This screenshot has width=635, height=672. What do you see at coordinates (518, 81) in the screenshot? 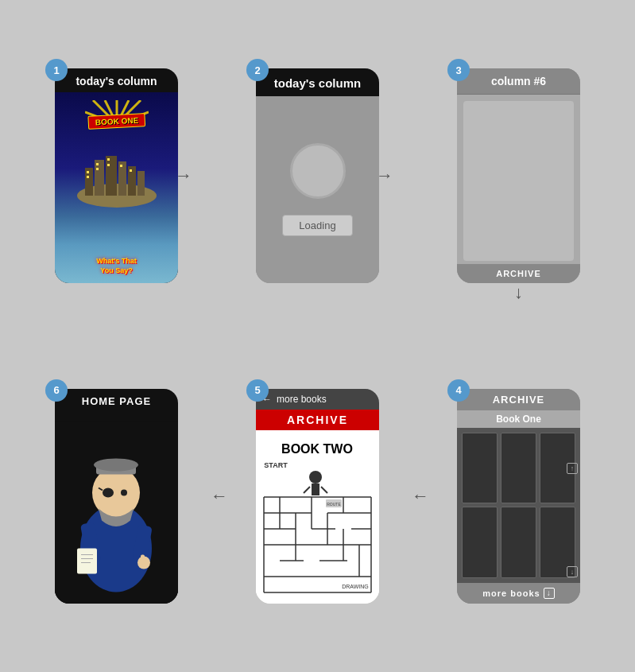
I see `phone3-header: column #6` at bounding box center [518, 81].